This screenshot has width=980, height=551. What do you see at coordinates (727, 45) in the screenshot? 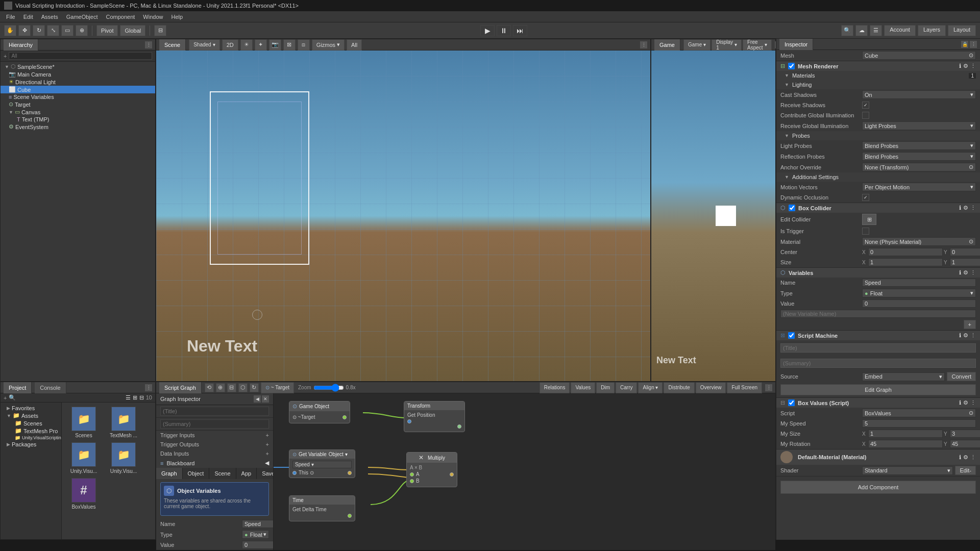
I see `display-dropdown: Display 1 ▾` at bounding box center [727, 45].